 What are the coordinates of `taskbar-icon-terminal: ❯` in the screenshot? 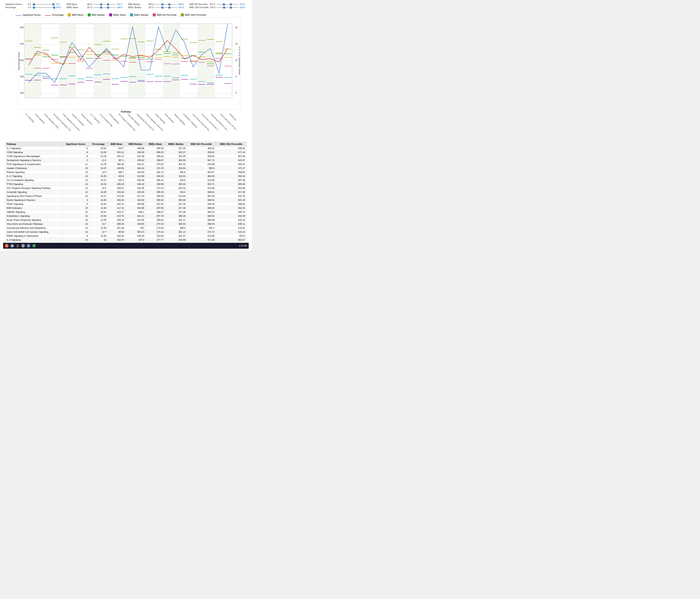 It's located at (18, 246).